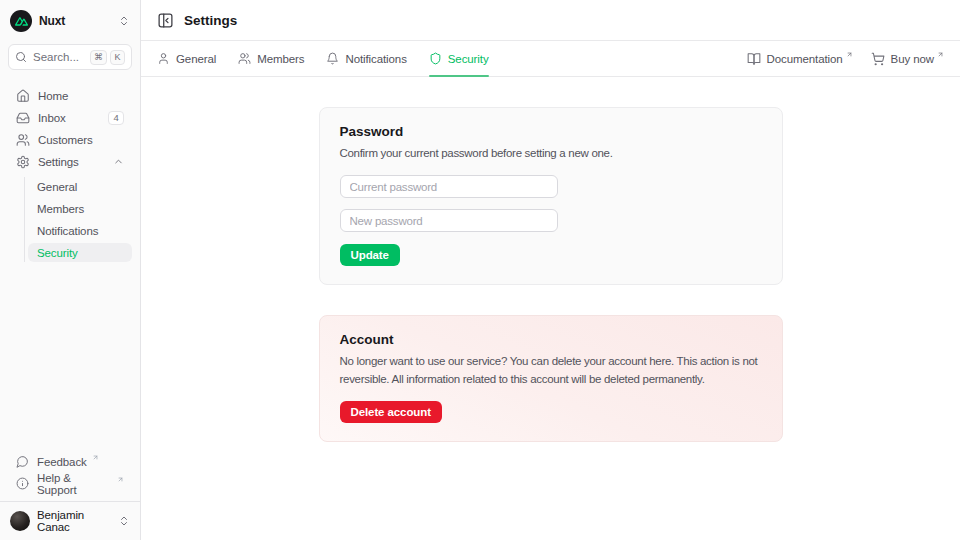 The width and height of the screenshot is (960, 540). Describe the element at coordinates (210, 20) in the screenshot. I see `page-title: Settings` at that location.